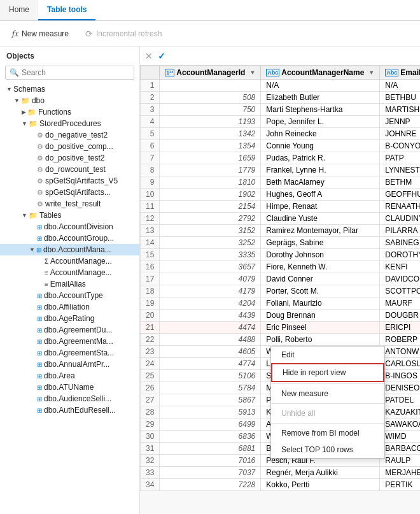 Image resolution: width=420 pixels, height=514 pixels. What do you see at coordinates (39, 364) in the screenshot?
I see `table-icon-10: ⊞` at bounding box center [39, 364].